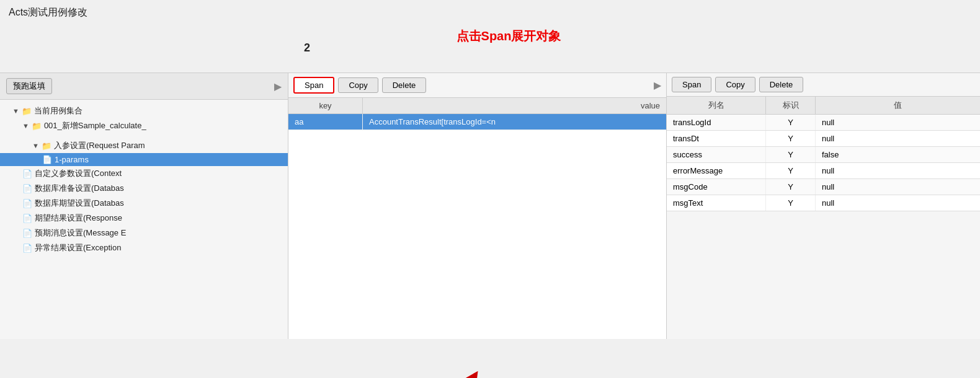 This screenshot has width=980, height=378. What do you see at coordinates (716, 171) in the screenshot?
I see `rtd-name: errorMessage` at bounding box center [716, 171].